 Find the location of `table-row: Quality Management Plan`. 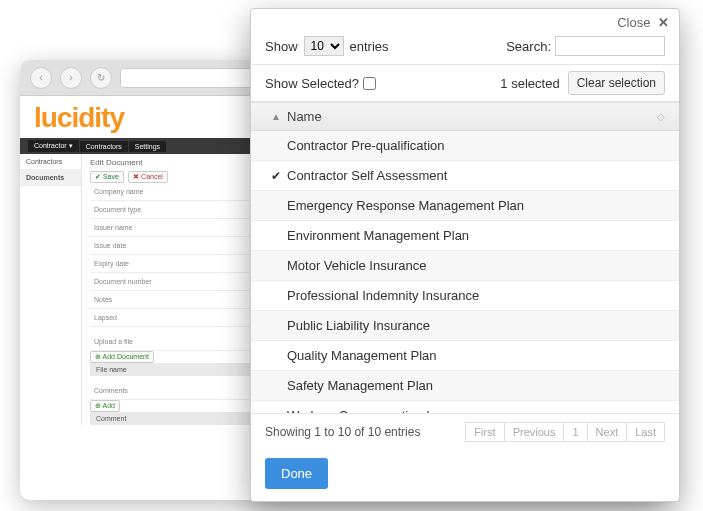

table-row: Quality Management Plan is located at coordinates (465, 356).